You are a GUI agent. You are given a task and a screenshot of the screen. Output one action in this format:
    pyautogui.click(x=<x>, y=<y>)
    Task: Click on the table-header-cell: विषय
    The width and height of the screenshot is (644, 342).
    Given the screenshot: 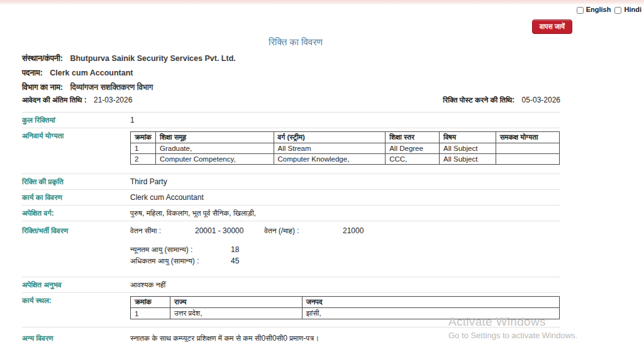 What is the action you would take?
    pyautogui.click(x=468, y=138)
    